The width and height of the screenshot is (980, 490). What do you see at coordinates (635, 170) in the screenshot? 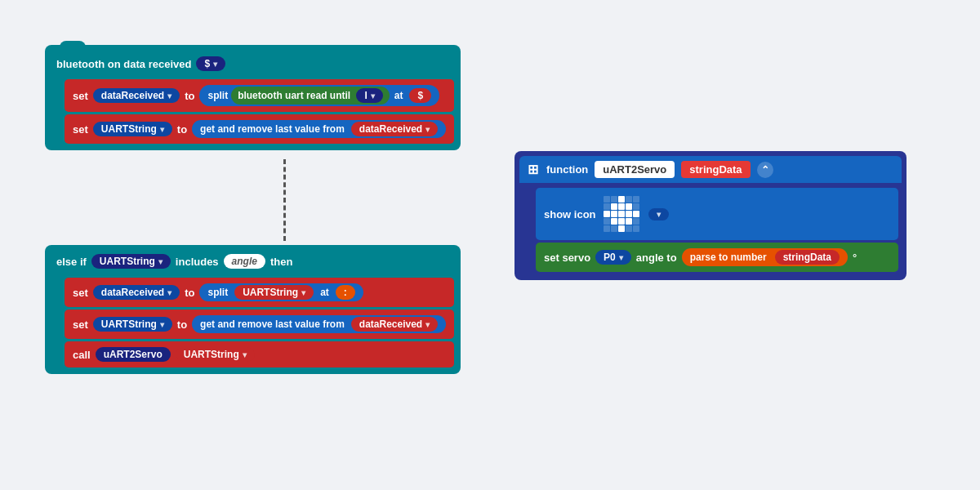
I see `function-name-box: uART2Servo` at bounding box center [635, 170].